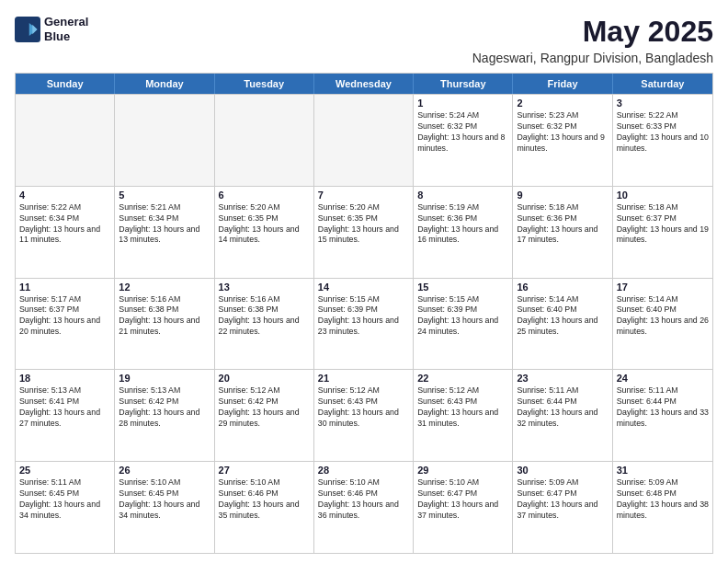  What do you see at coordinates (364, 470) in the screenshot?
I see `day-number: 28` at bounding box center [364, 470].